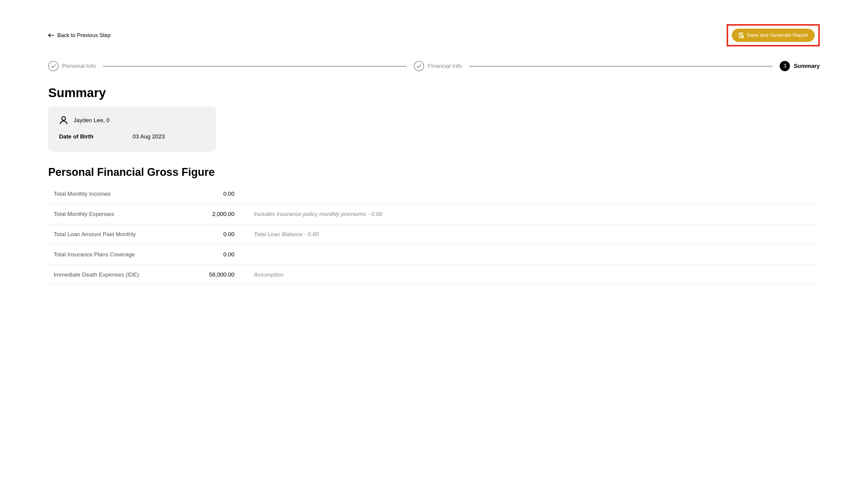  I want to click on back-label: Back to Previous Step, so click(84, 35).